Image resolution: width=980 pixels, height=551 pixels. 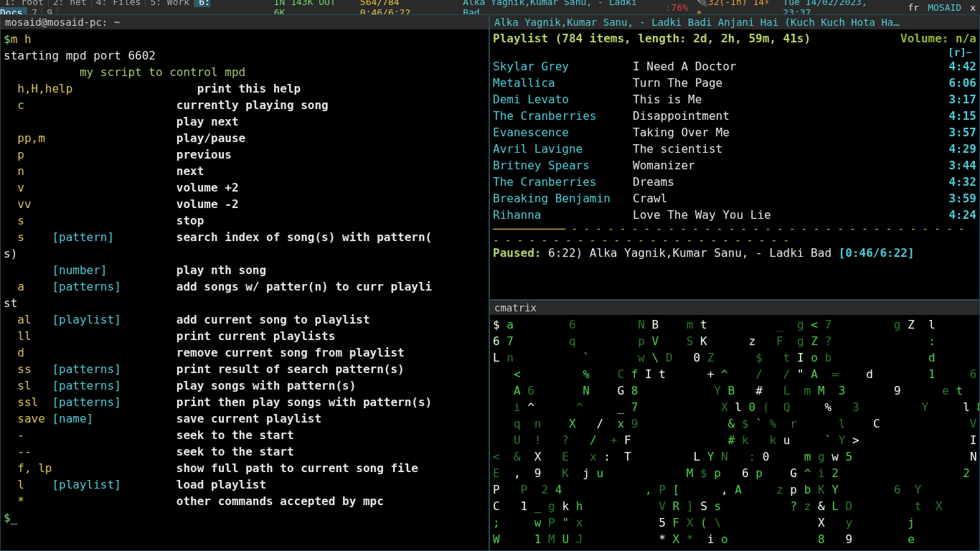 I want to click on playlist-row: Skylar GreyI Need A Doctor4:42, so click(x=735, y=66).